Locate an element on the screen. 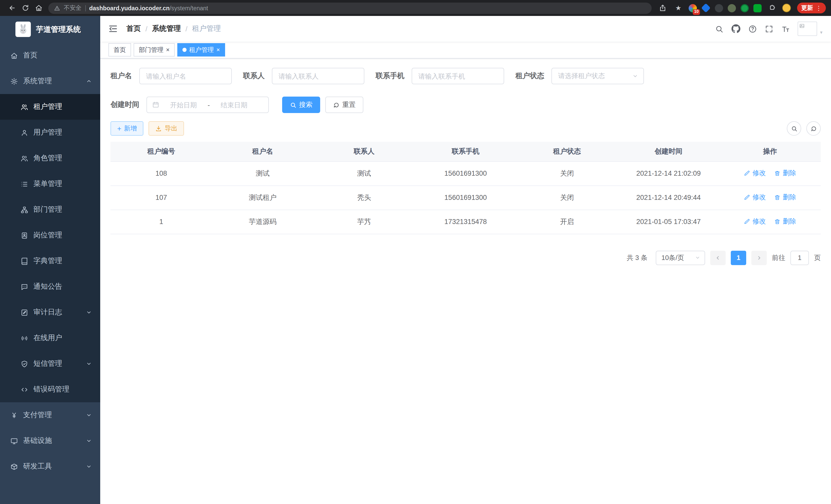 Image resolution: width=831 pixels, height=504 pixels. home-icon is located at coordinates (14, 55).